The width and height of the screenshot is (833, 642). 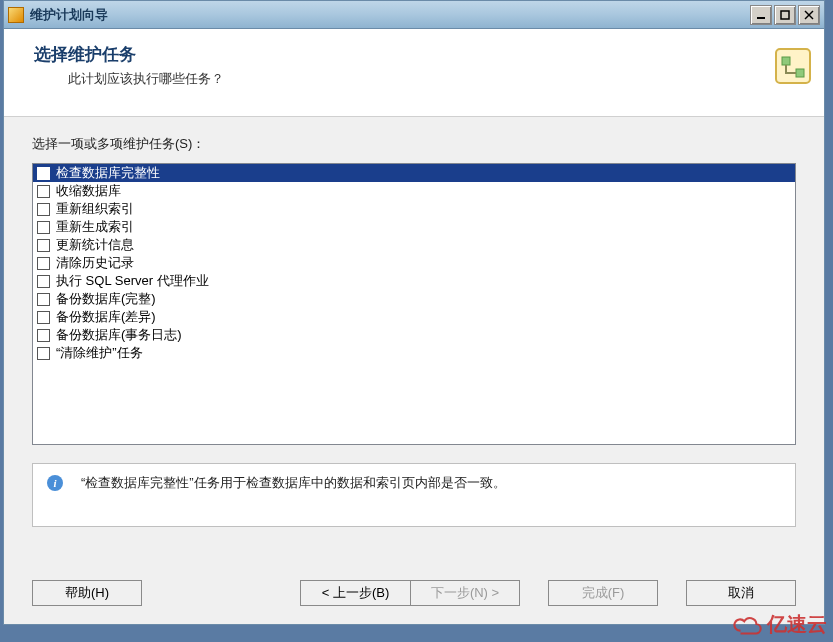 What do you see at coordinates (785, 68) in the screenshot?
I see `wizard-header-icon` at bounding box center [785, 68].